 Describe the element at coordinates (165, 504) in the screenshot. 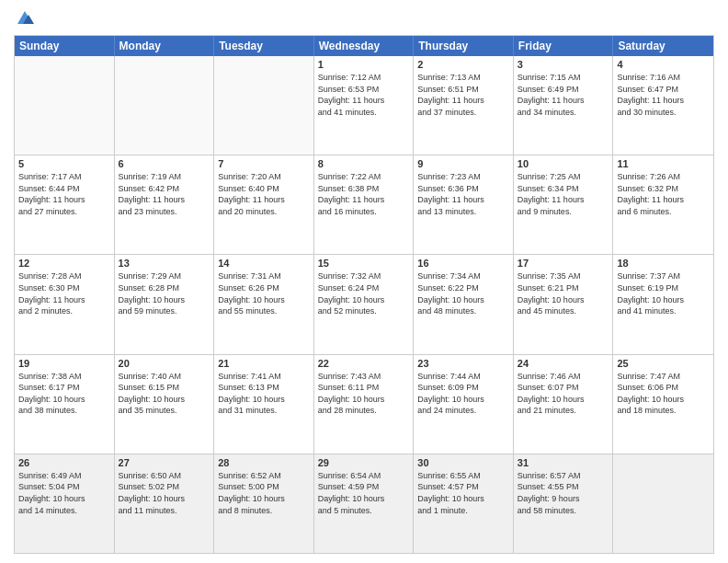

I see `calendar-cell: 27Sunrise: 6:50 AM Sunset: 5:02 PM Dayli…` at that location.